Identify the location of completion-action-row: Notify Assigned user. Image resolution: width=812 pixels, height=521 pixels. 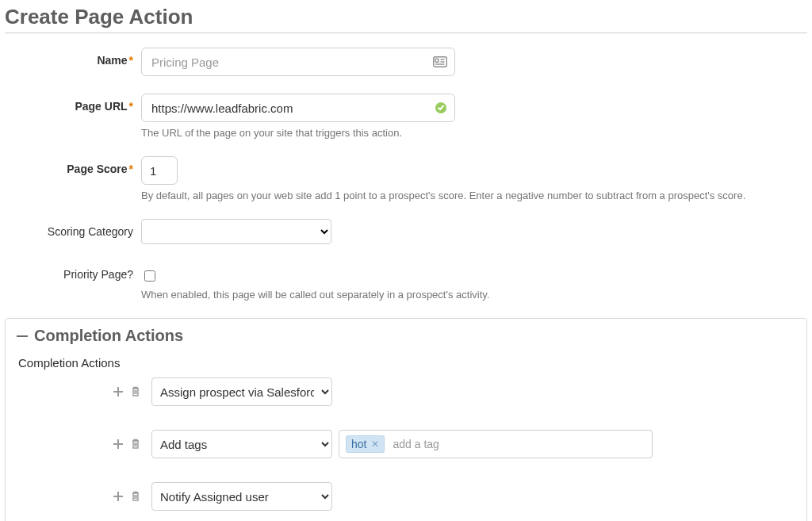
(406, 496).